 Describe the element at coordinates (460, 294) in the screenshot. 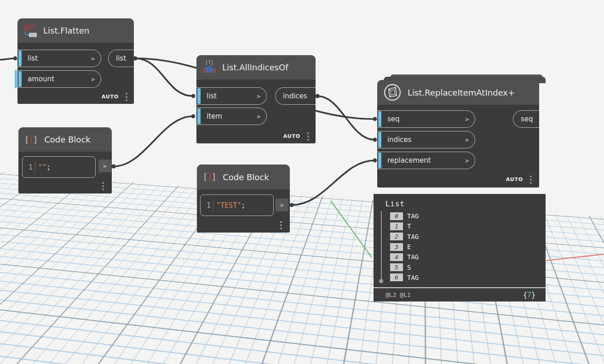

I see `preview-footer: @L2 @L1 {7}` at that location.